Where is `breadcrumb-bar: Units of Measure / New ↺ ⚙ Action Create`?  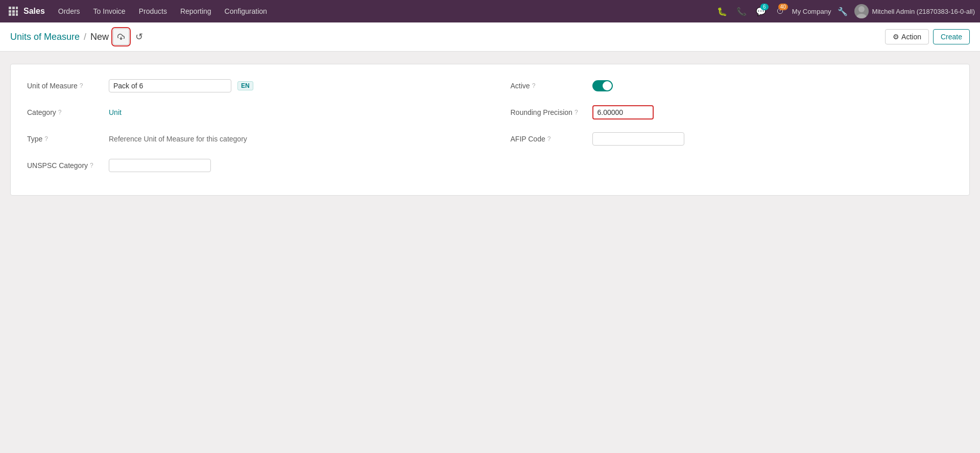 breadcrumb-bar: Units of Measure / New ↺ ⚙ Action Create is located at coordinates (490, 37).